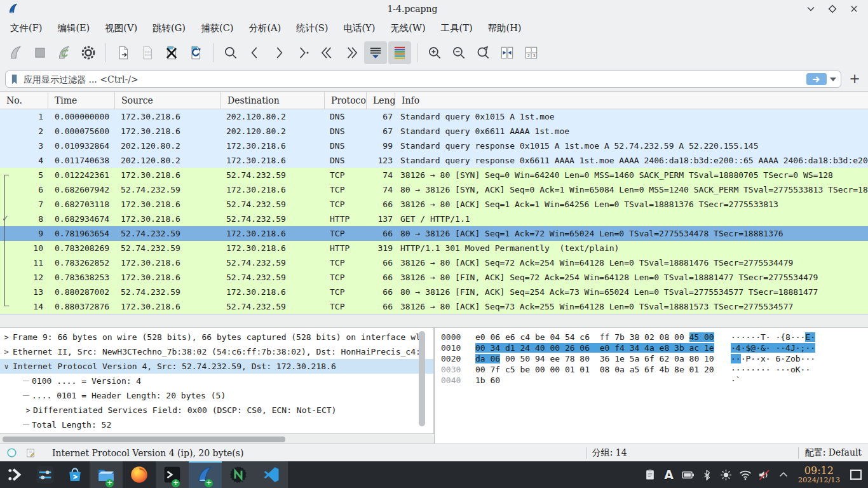  What do you see at coordinates (434, 131) in the screenshot?
I see `packet-row-2: 20.000075600172.30.218.6202.120.80.2DNS6…` at bounding box center [434, 131].